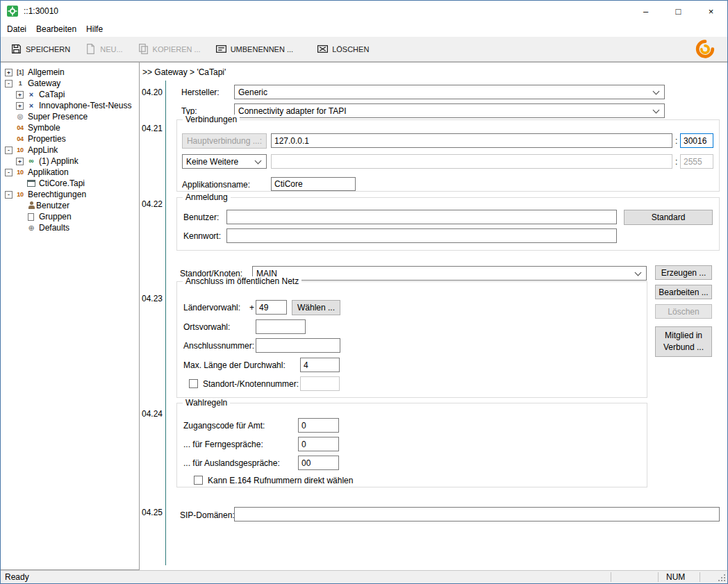  What do you see at coordinates (449, 111) in the screenshot?
I see `typ-select: Connectivity adapter for TAPI` at bounding box center [449, 111].